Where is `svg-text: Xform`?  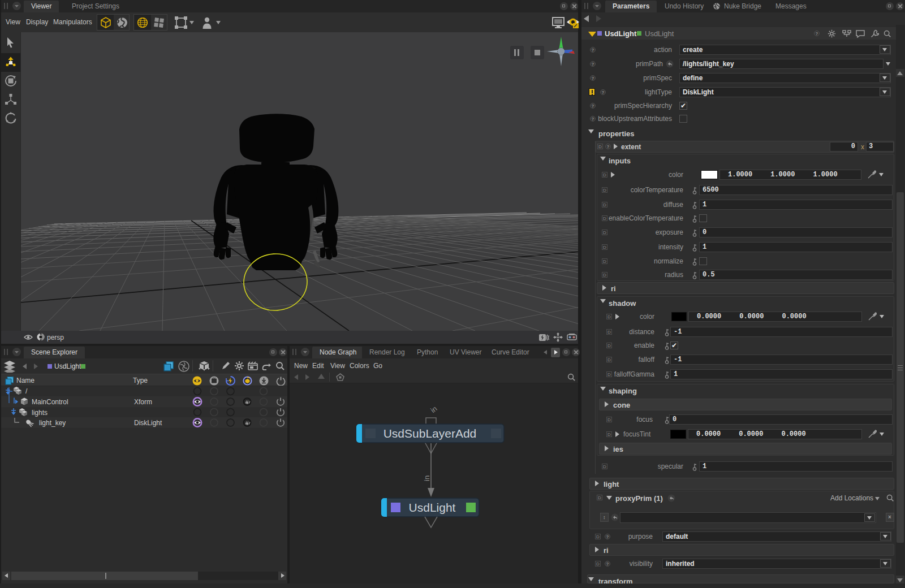
svg-text: Xform is located at coordinates (143, 402).